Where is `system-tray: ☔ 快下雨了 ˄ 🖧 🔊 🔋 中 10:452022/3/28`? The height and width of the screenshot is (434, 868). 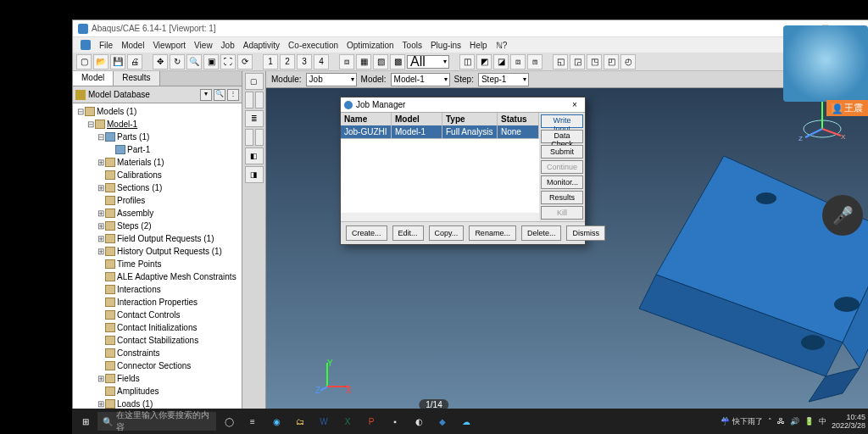
system-tray: ☔ 快下雨了 ˄ 🖧 🔊 🔋 中 10:452022/3/28 is located at coordinates (793, 421).